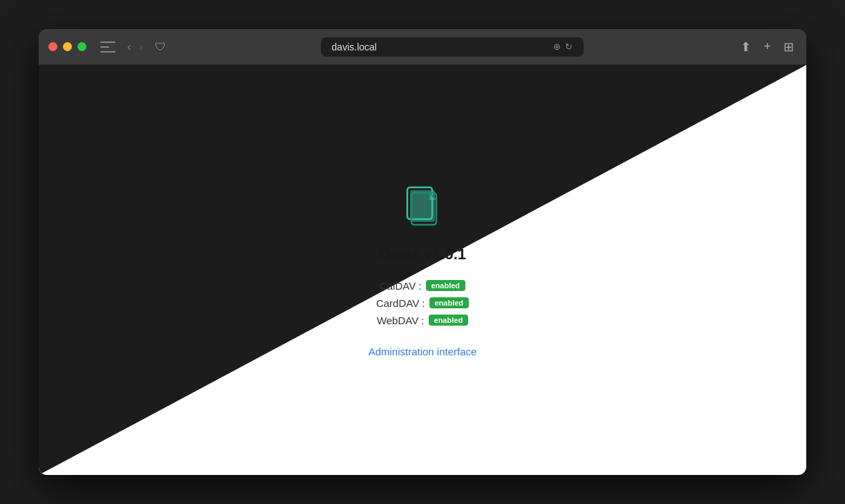  What do you see at coordinates (53, 47) in the screenshot?
I see `close-button` at bounding box center [53, 47].